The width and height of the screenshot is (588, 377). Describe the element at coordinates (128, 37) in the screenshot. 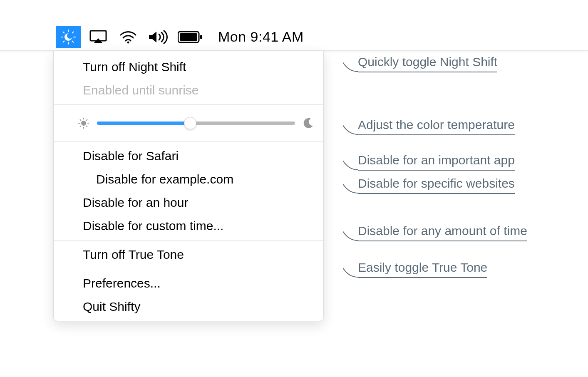

I see `wifi-icon` at that location.